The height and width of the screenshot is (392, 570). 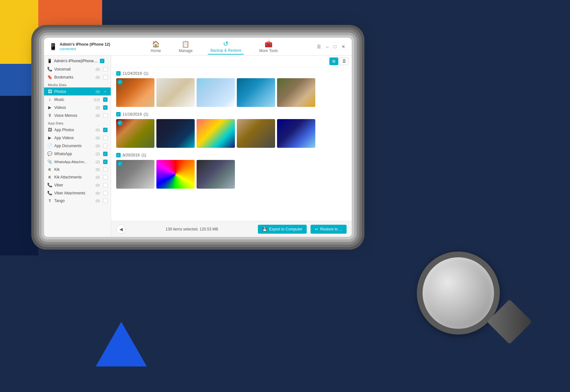 I want to click on sidebar-item-kik: K Kik (0), so click(x=77, y=170).